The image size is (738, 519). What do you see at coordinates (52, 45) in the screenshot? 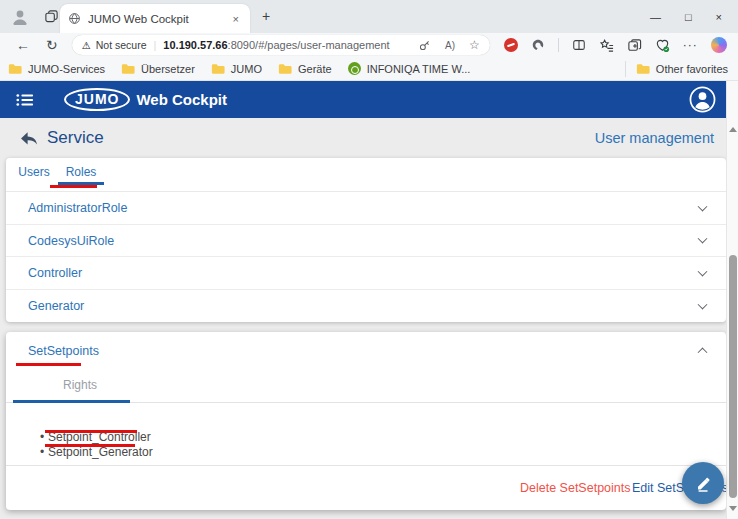
I see `refresh-icon: ↻` at bounding box center [52, 45].